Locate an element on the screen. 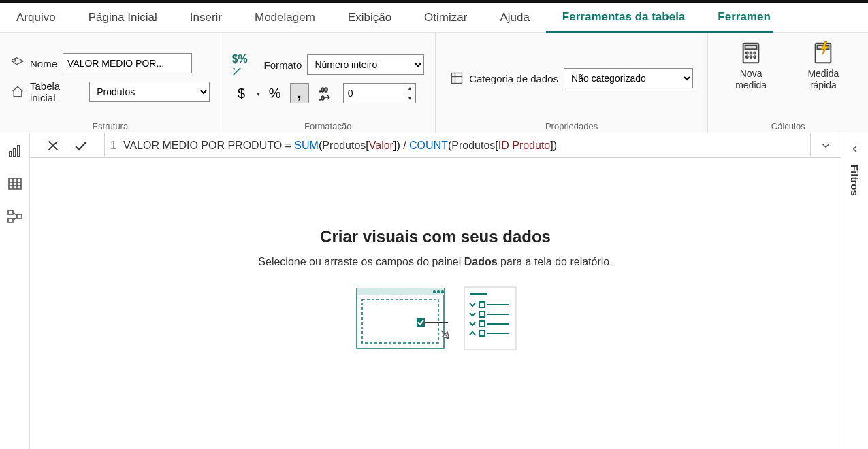 The width and height of the screenshot is (868, 449). group-label-calculations: Cálculos is located at coordinates (788, 125).